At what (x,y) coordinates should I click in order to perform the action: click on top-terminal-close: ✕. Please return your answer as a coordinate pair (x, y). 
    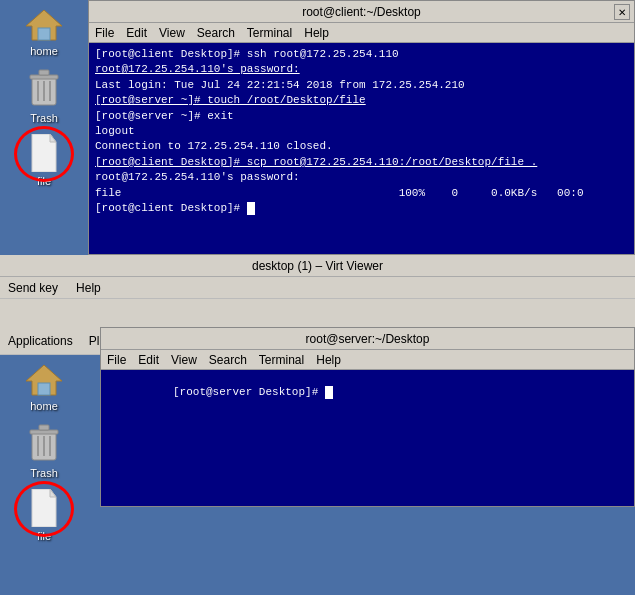
    Looking at the image, I should click on (622, 12).